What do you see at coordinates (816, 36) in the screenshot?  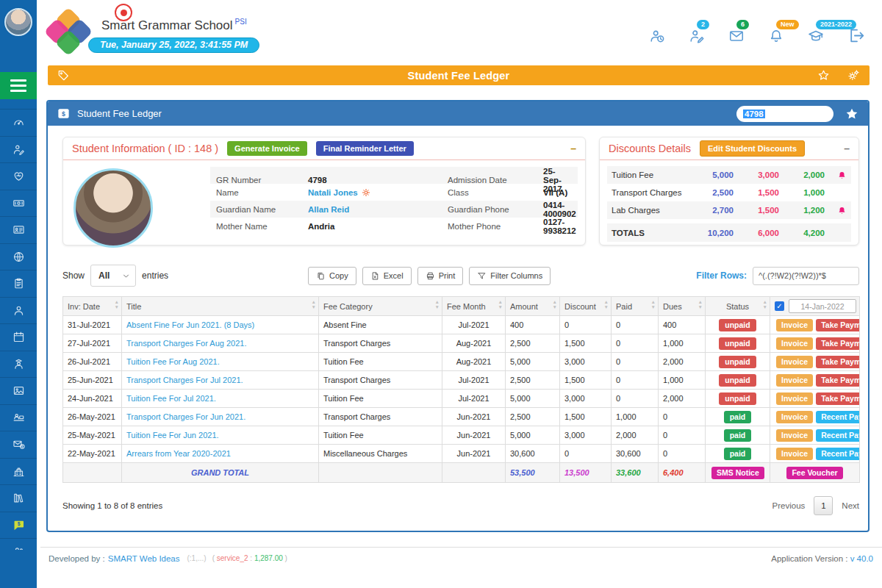 I see `header-session-button: 2021-2022` at bounding box center [816, 36].